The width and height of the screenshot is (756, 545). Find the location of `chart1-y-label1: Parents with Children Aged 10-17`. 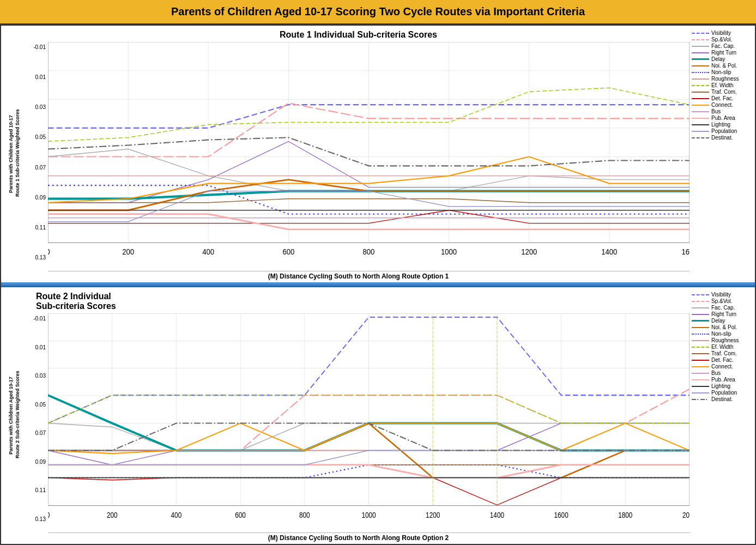

chart1-y-label1: Parents with Children Aged 10-17 is located at coordinates (11, 154).